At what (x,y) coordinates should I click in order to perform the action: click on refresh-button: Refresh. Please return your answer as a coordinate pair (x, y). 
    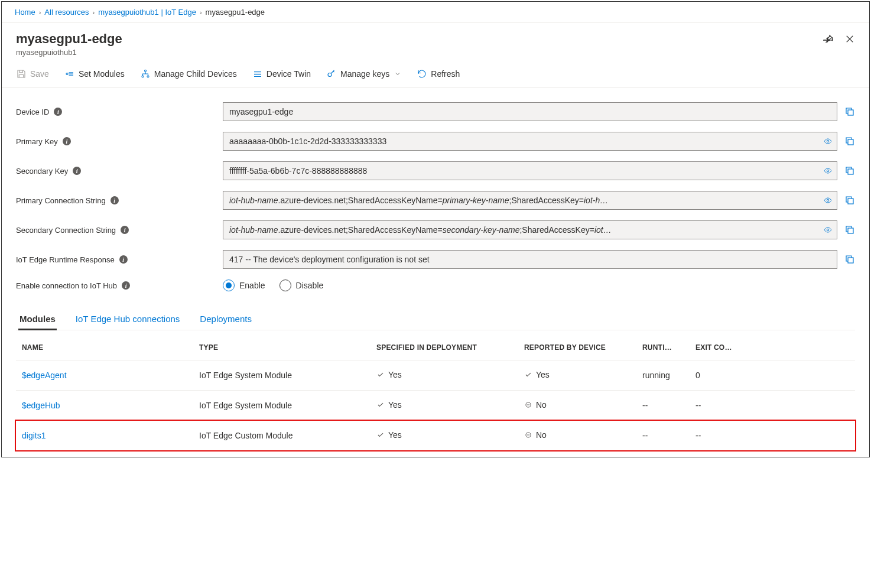
    Looking at the image, I should click on (438, 74).